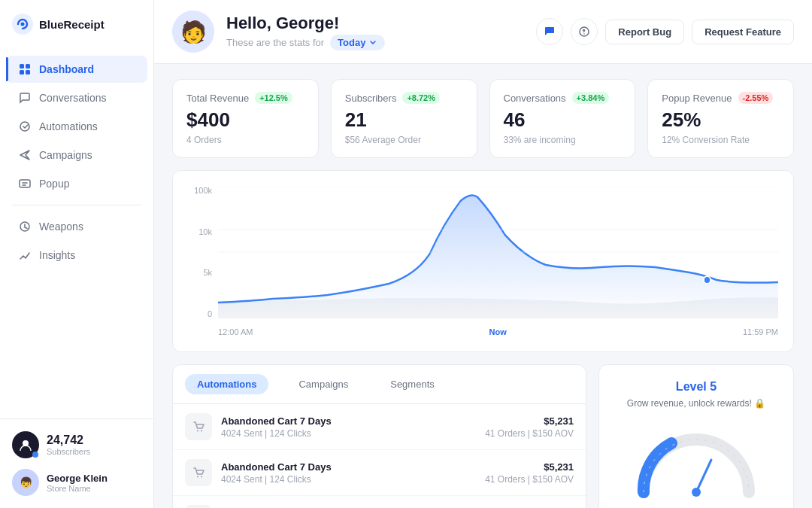 This screenshot has width=812, height=508. What do you see at coordinates (720, 120) in the screenshot?
I see `stat-value-popup: 25%` at bounding box center [720, 120].